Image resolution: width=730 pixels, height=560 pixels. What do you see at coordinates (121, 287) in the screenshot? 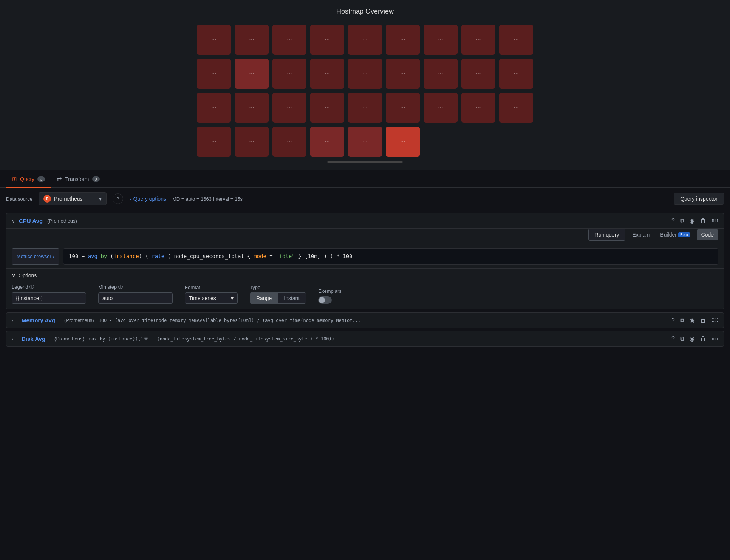
I see `min-step-info-icon: ⓘ` at bounding box center [121, 287].